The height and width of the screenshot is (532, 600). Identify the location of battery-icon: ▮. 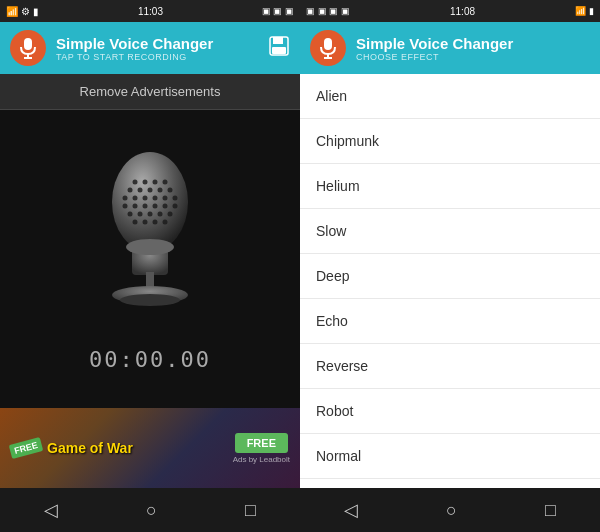
(36, 12).